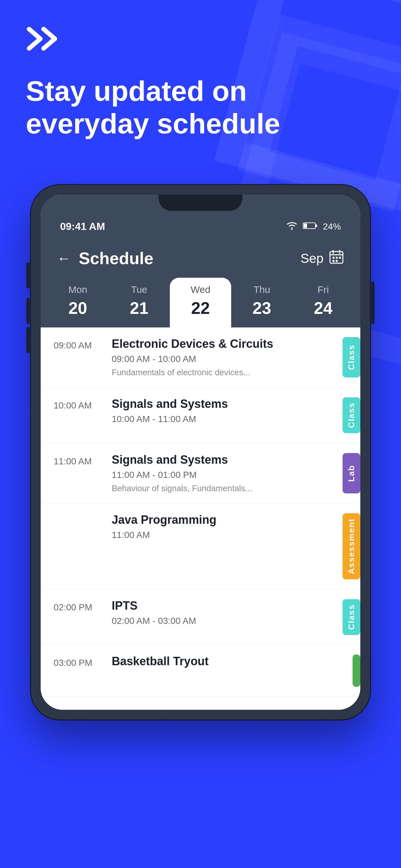  Describe the element at coordinates (201, 303) in the screenshot. I see `day-wed: Wed 22` at that location.